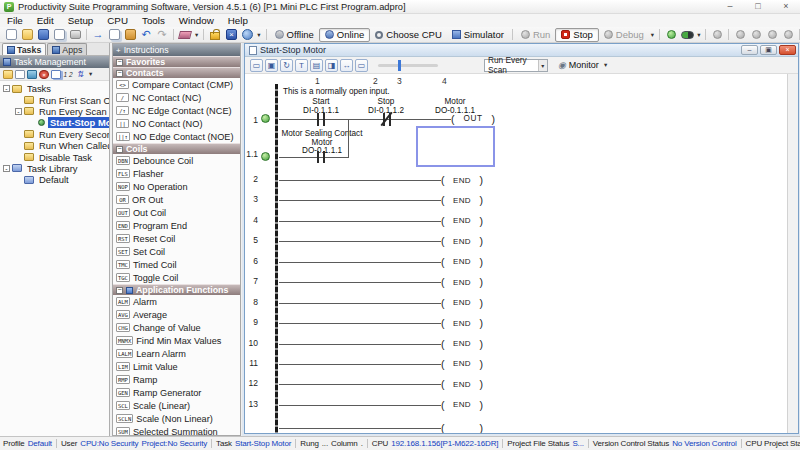  What do you see at coordinates (671, 35) in the screenshot?
I see `connection-status-icon` at bounding box center [671, 35].